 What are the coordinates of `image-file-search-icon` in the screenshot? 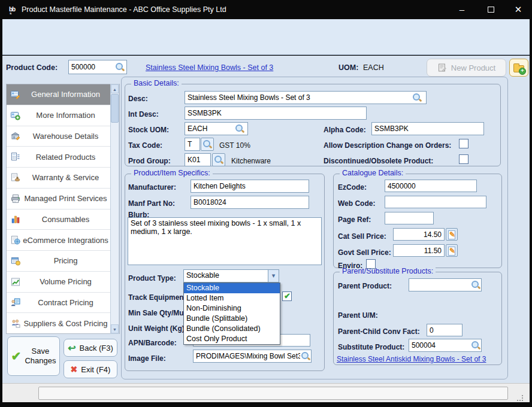 It's located at (306, 356).